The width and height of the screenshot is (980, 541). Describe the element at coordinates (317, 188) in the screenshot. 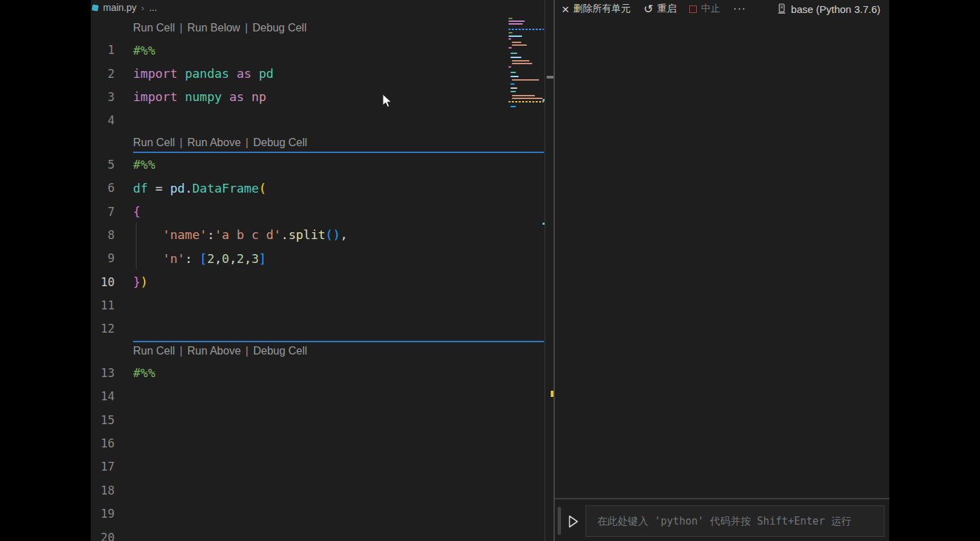

I see `code-line: 6df = pd.DataFrame(` at that location.